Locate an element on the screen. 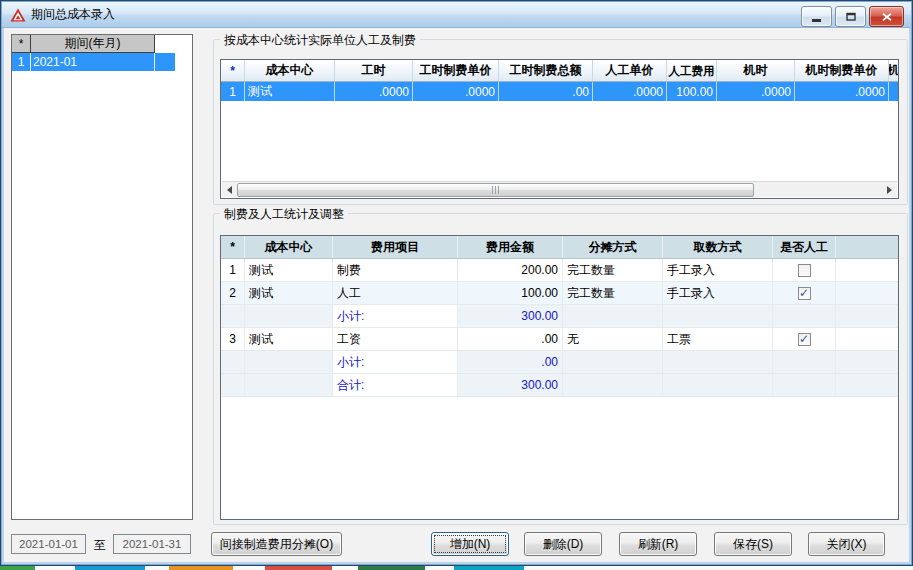 The width and height of the screenshot is (913, 570). expense-row-2: 2 测试 人工 100.00 完工数量 手工录入 ✓ is located at coordinates (560, 294).